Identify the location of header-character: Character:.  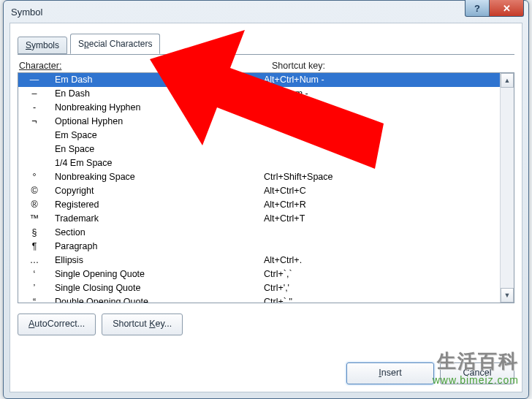
(145, 66).